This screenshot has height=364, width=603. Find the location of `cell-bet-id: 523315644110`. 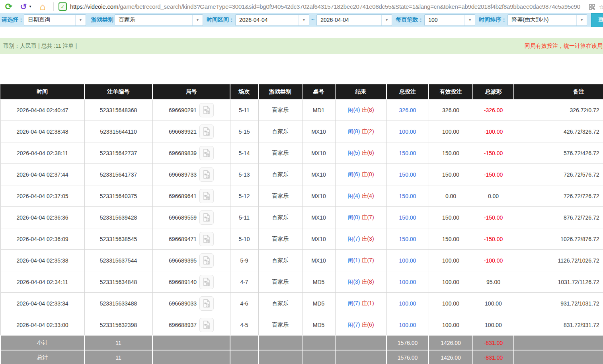

cell-bet-id: 523315644110 is located at coordinates (119, 132).